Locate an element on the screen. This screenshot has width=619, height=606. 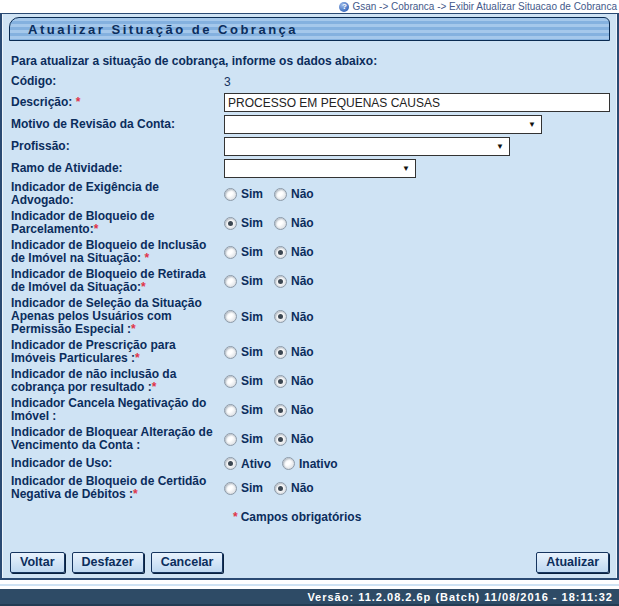
indicator-row: Indicador de Uso: AtivoInativo is located at coordinates (310, 464).